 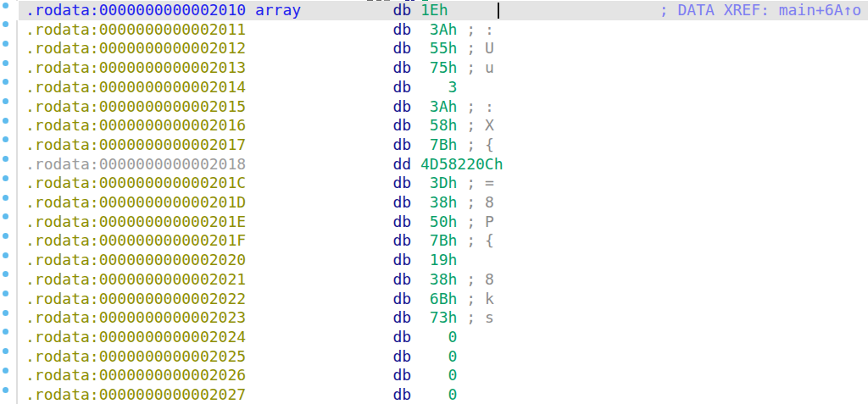 I want to click on address-prefix: .rodata:0000000000002020, so click(x=136, y=259).